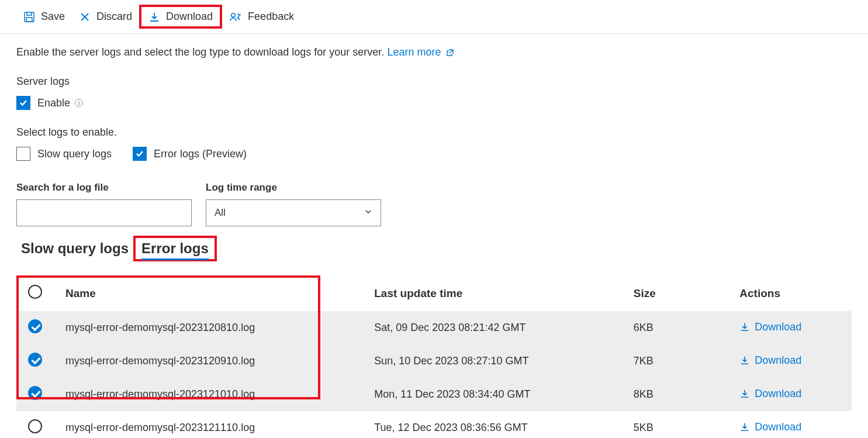 Image resolution: width=868 pixels, height=438 pixels. I want to click on toolbar: Save Discard Download Feedback, so click(434, 17).